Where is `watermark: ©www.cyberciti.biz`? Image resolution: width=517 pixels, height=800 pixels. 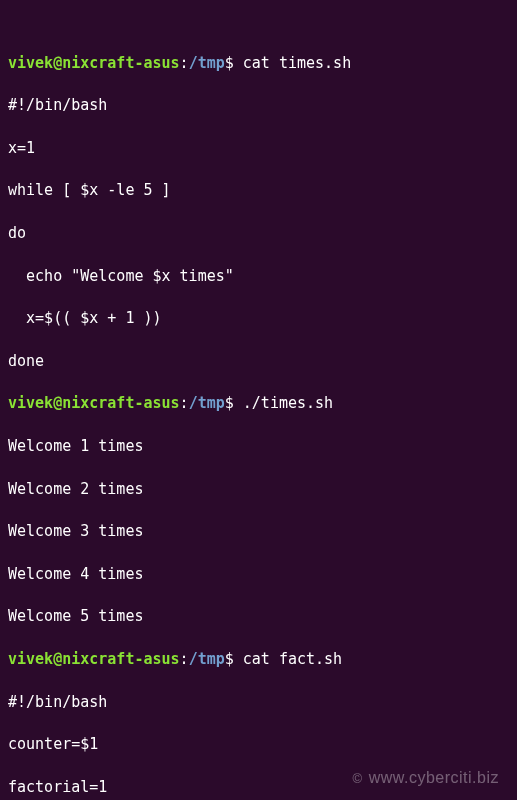
watermark: ©www.cyberciti.biz is located at coordinates (426, 778).